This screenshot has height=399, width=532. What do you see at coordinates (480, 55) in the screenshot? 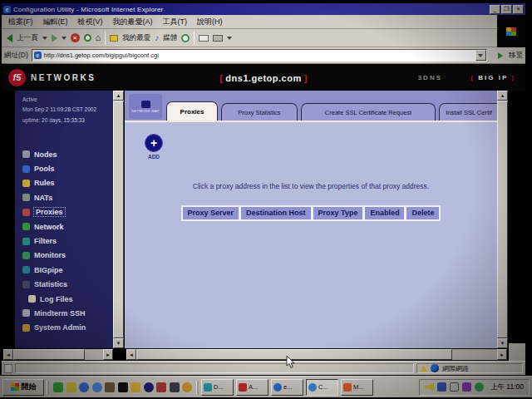
I see `url-dropdown-button` at bounding box center [480, 55].